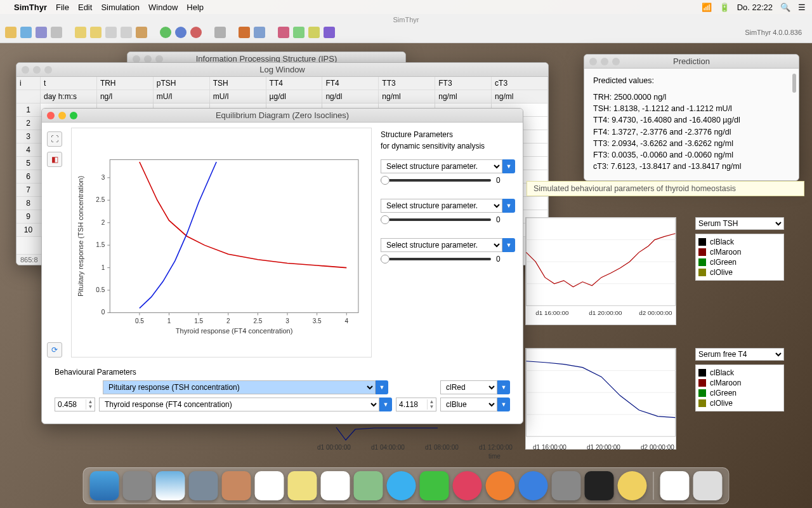 The height and width of the screenshot is (508, 812). I want to click on dock-ibooks, so click(501, 486).